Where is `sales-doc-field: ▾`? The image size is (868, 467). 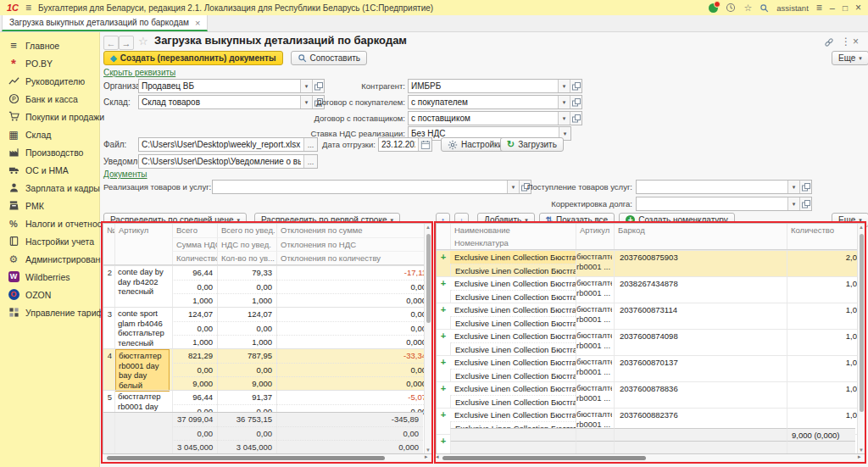
sales-doc-field: ▾ is located at coordinates (371, 186).